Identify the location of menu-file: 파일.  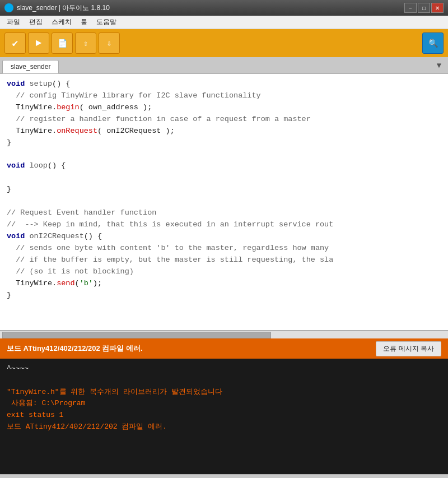
(13, 22).